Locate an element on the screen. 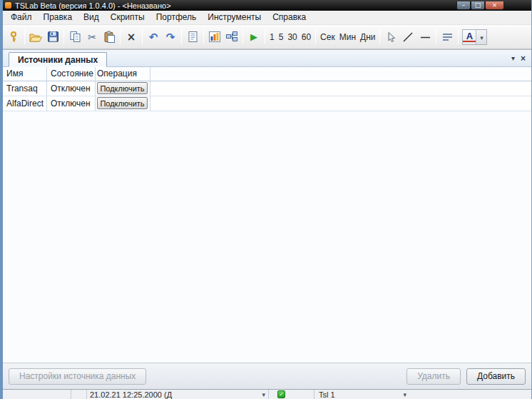 This screenshot has width=532, height=399. timeframe-1-button: 1 is located at coordinates (272, 37).